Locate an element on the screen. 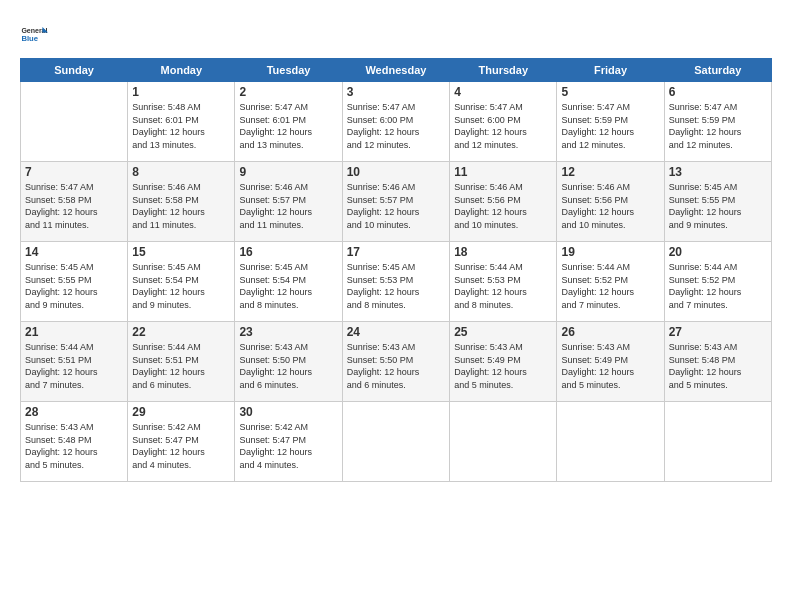 This screenshot has width=792, height=612. day-info: Sunrise: 5:47 AM Sunset: 5:58 PM Dayligh… is located at coordinates (74, 206).